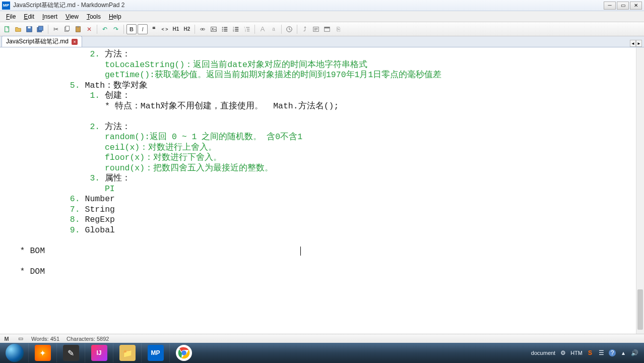  Describe the element at coordinates (183, 353) in the screenshot. I see `taskbar-chrome` at that location.